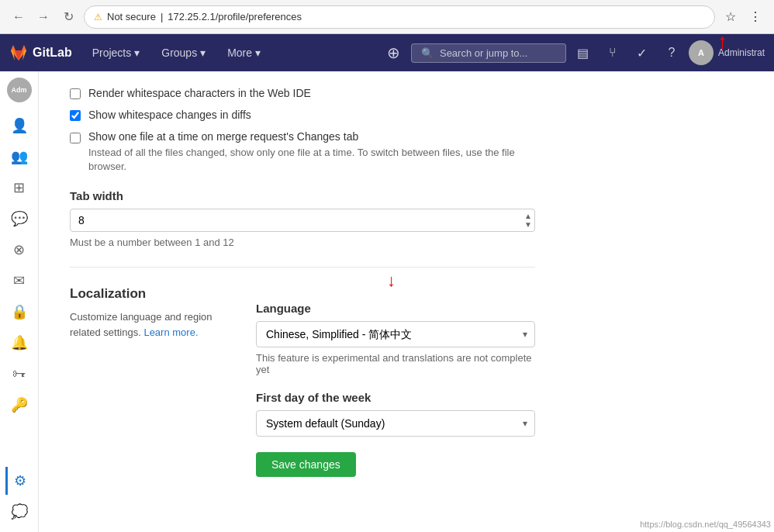 The image size is (774, 532). What do you see at coordinates (19, 126) in the screenshot?
I see `user-icon: 👤` at bounding box center [19, 126].